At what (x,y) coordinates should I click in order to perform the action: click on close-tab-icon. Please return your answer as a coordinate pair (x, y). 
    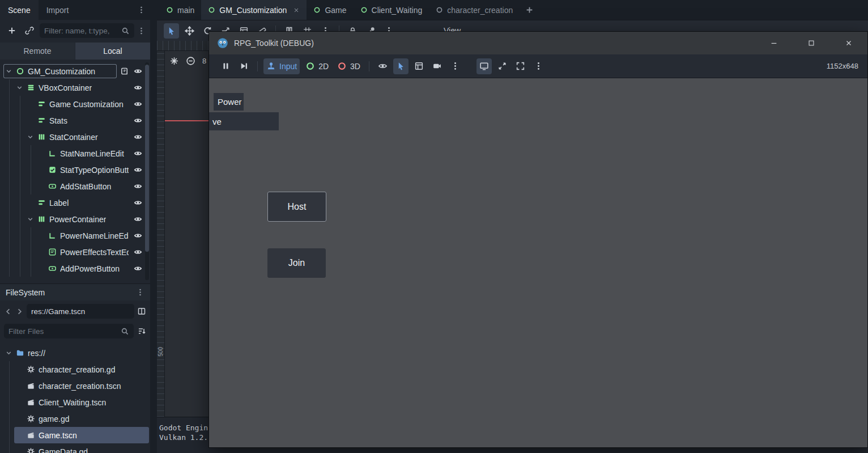
    Looking at the image, I should click on (296, 10).